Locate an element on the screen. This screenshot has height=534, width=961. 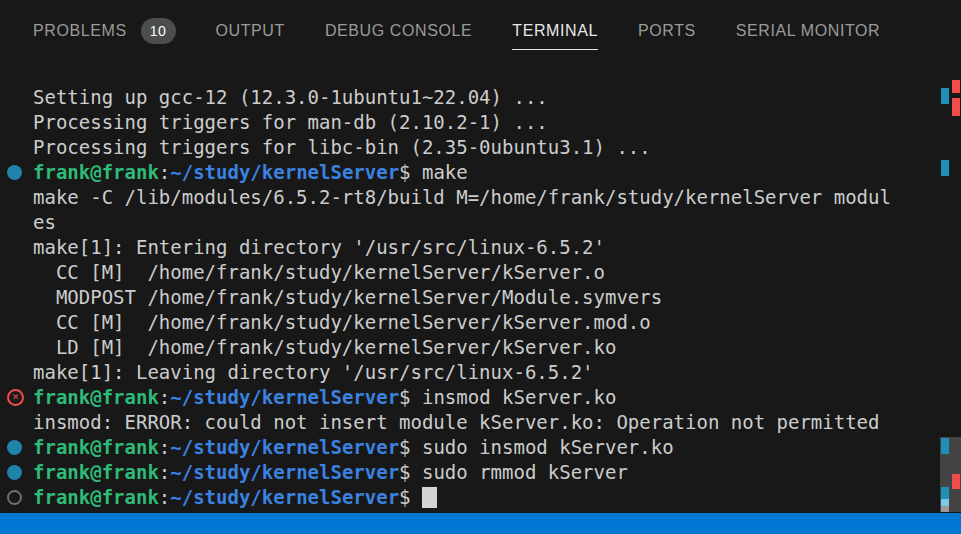
terminal-output-line: Setting up gcc-12 (12.3.0-1ubuntu1~22.04… is located at coordinates (480, 98).